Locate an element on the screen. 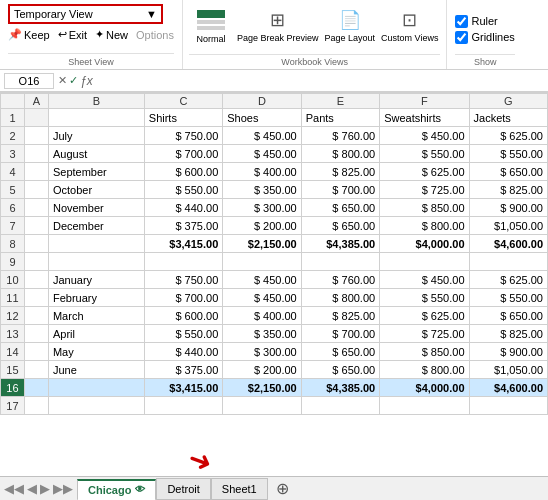 This screenshot has width=548, height=500. ruler-checkbox is located at coordinates (462, 22).